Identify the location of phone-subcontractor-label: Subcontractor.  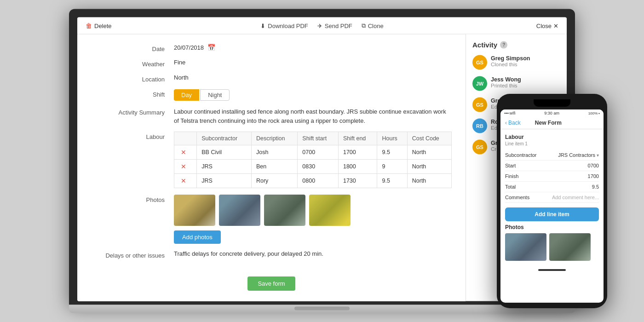
(521, 155).